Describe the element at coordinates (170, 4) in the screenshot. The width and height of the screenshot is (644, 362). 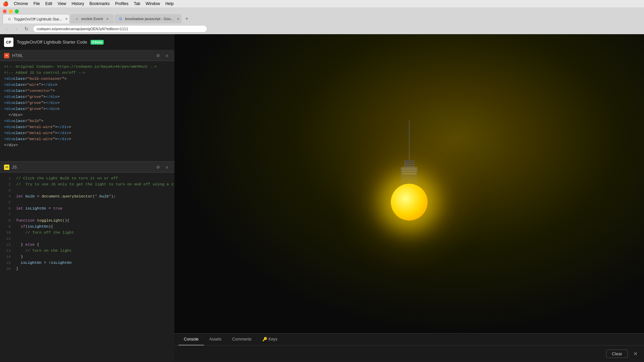
I see `menu-help: Help` at that location.